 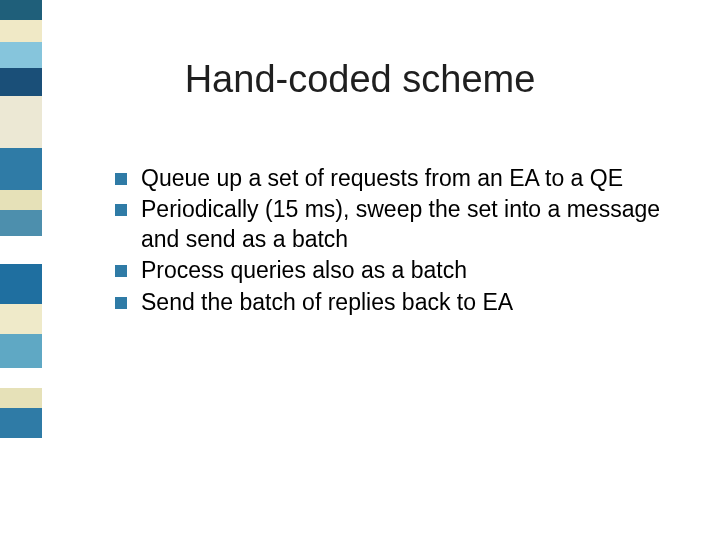 What do you see at coordinates (395, 224) in the screenshot?
I see `list-item: Periodically (15 ms), sweep the set into…` at bounding box center [395, 224].